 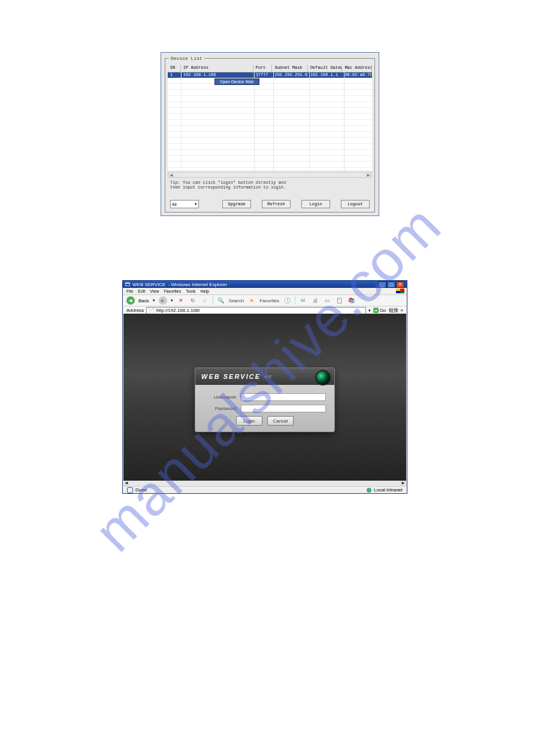 I want to click on status-zone: Local intranet, so click(x=388, y=490).